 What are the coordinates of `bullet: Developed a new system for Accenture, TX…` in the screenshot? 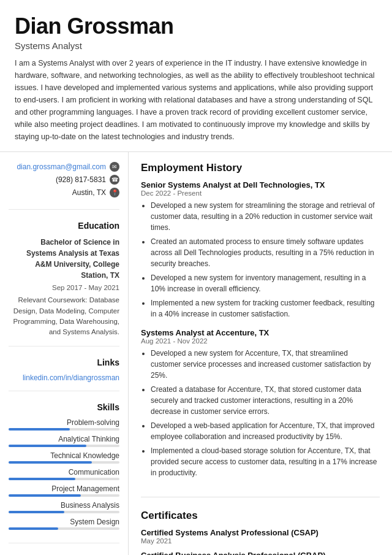 It's located at (265, 364).